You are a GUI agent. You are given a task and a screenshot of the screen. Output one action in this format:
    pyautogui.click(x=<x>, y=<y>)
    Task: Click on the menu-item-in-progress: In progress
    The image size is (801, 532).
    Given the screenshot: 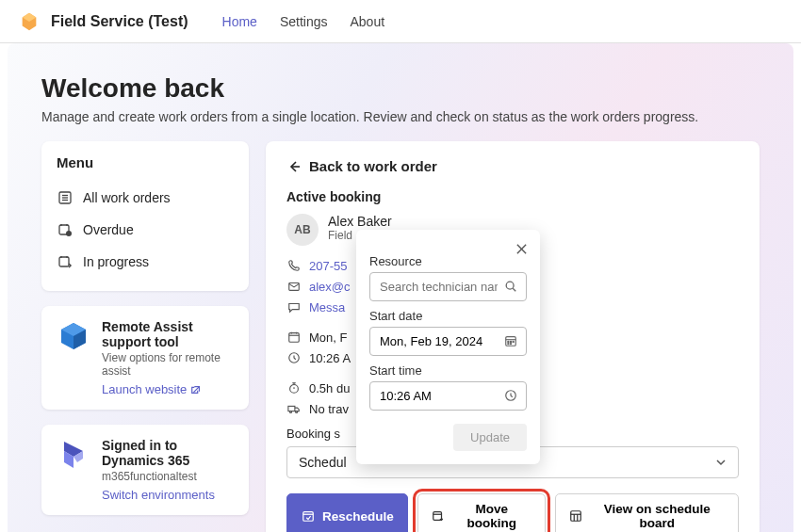 What is the action you would take?
    pyautogui.click(x=145, y=262)
    